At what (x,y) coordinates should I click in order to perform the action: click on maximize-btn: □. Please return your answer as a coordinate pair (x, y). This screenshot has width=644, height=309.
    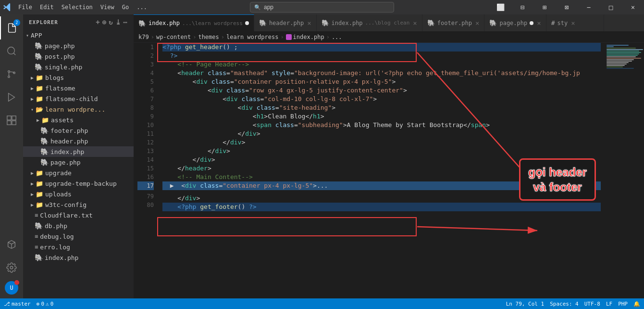
    Looking at the image, I should click on (611, 7).